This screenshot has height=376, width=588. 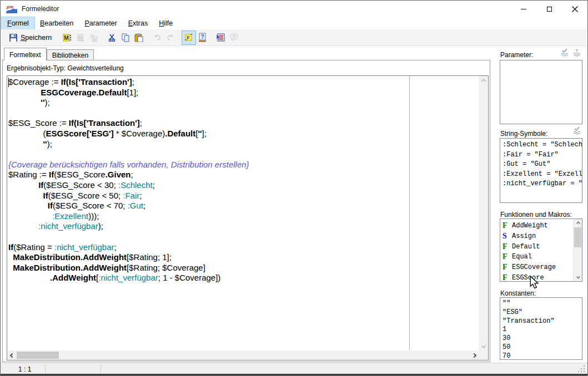 I want to click on function-name: Equal, so click(x=522, y=257).